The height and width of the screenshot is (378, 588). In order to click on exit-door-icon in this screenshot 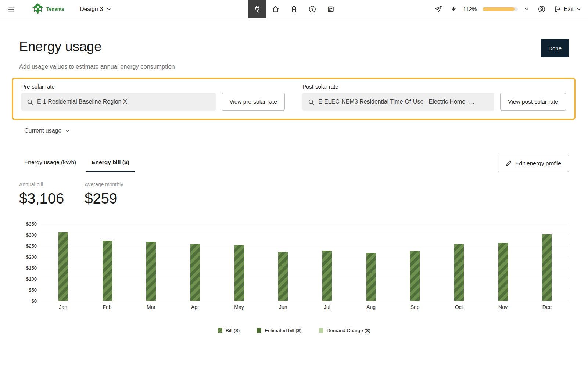, I will do `click(557, 9)`.